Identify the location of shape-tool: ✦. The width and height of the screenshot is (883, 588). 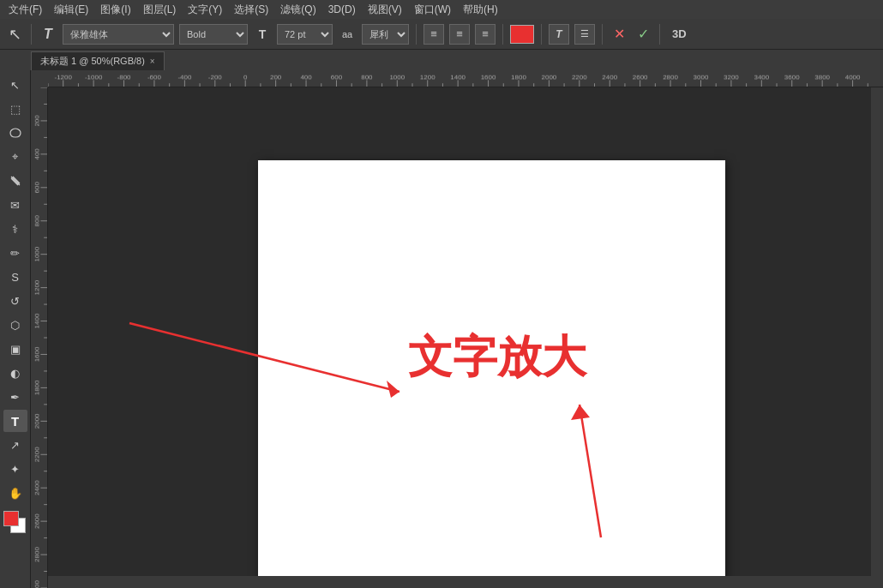
(15, 469).